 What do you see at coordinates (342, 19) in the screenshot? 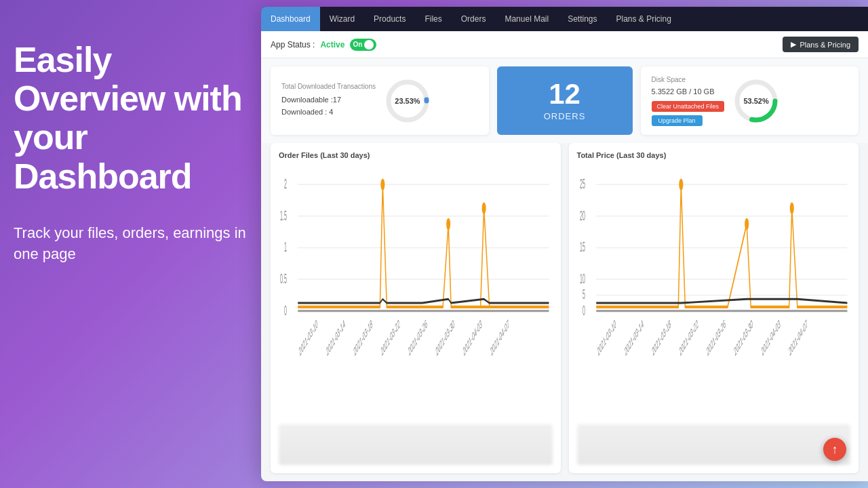
I see `nav-item-wizard: Wizard` at bounding box center [342, 19].